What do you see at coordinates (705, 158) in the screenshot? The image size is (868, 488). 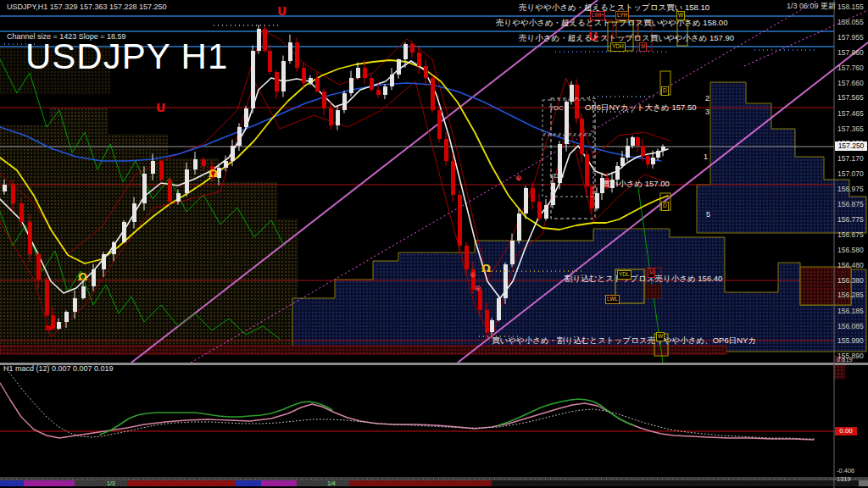 I see `wave-number: 1` at bounding box center [705, 158].